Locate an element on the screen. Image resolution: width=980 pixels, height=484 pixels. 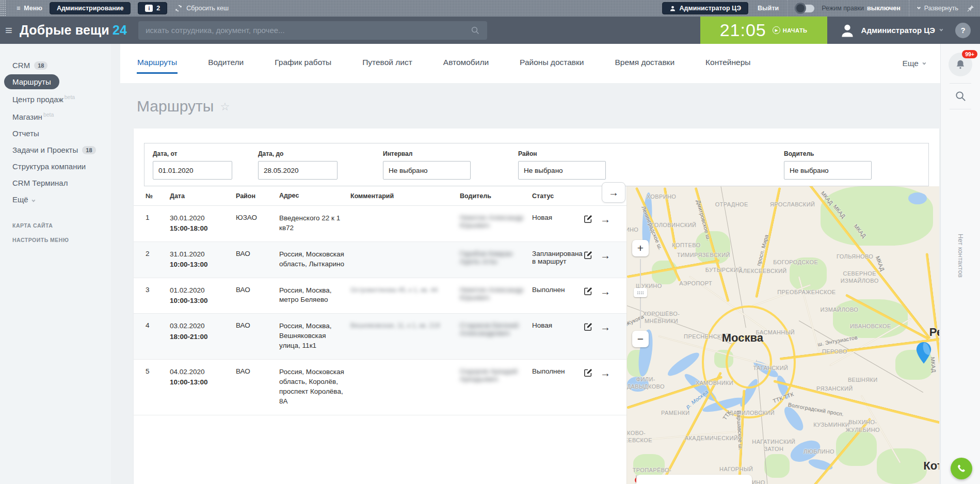
map-label-line: Ре is located at coordinates (934, 332).